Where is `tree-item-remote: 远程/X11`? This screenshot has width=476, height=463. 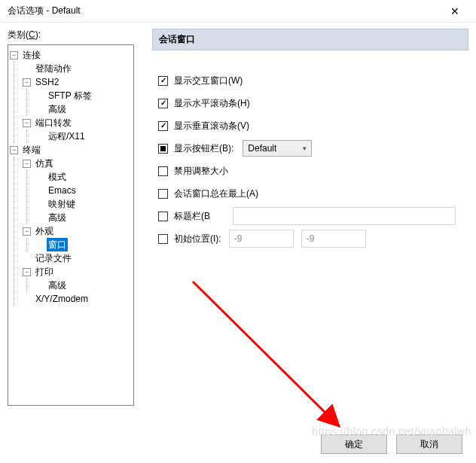 tree-item-remote: 远程/X11 is located at coordinates (84, 136).